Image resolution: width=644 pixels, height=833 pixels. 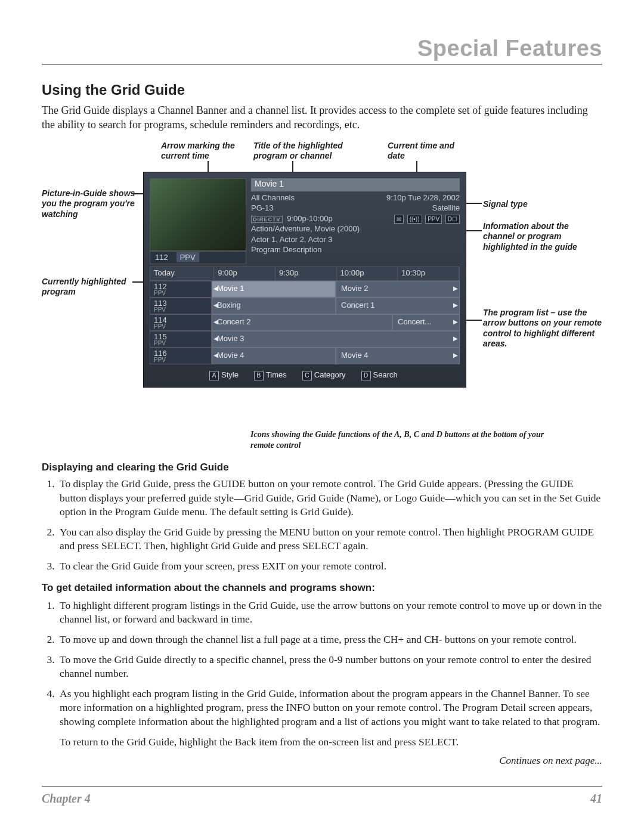 I want to click on detail-step-1: To highlight different program listings …, so click(x=330, y=613).